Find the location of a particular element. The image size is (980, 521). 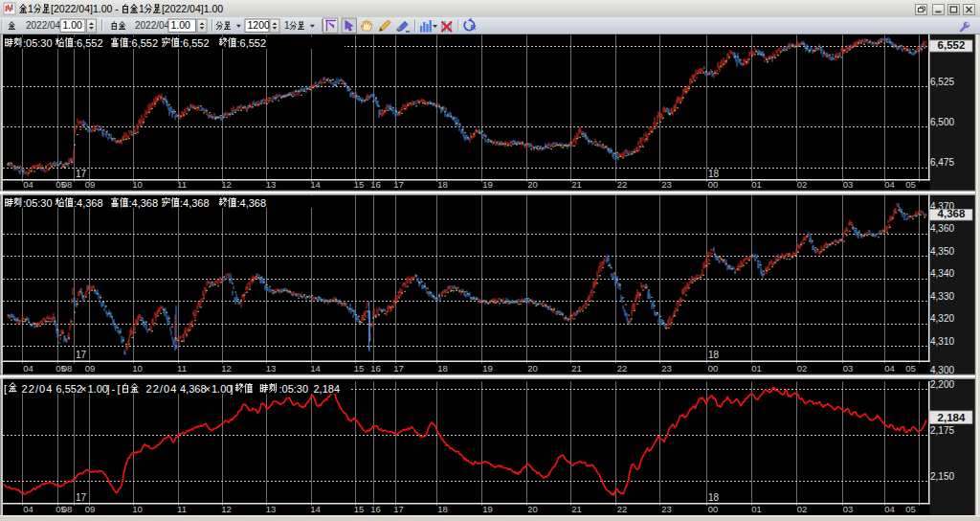

svg-text: 4,300 is located at coordinates (942, 370).